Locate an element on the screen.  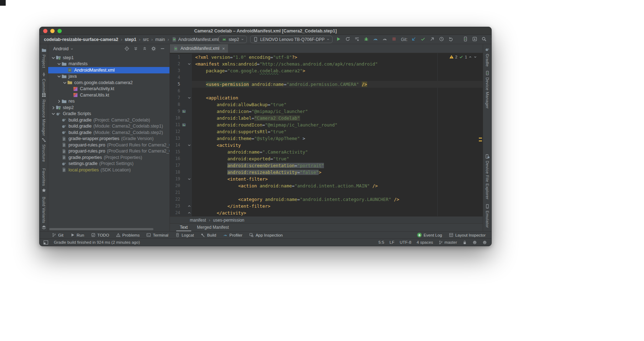
view-tab-text: Text is located at coordinates (184, 227).